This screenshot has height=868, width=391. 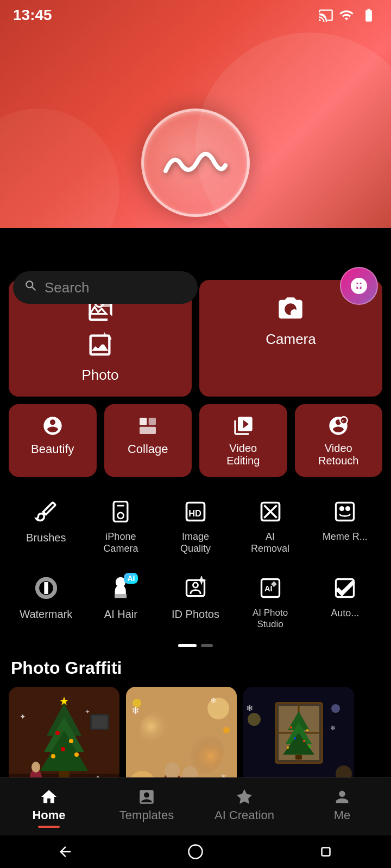 What do you see at coordinates (270, 513) in the screenshot?
I see `ai-removal-icon-wrap` at bounding box center [270, 513].